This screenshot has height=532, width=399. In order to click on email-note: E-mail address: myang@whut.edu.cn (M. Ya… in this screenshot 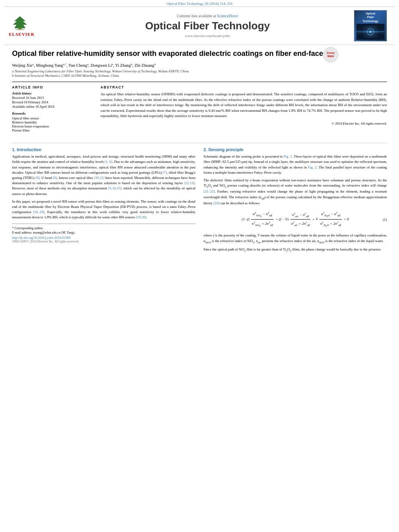, I will do `click(104, 232)`.